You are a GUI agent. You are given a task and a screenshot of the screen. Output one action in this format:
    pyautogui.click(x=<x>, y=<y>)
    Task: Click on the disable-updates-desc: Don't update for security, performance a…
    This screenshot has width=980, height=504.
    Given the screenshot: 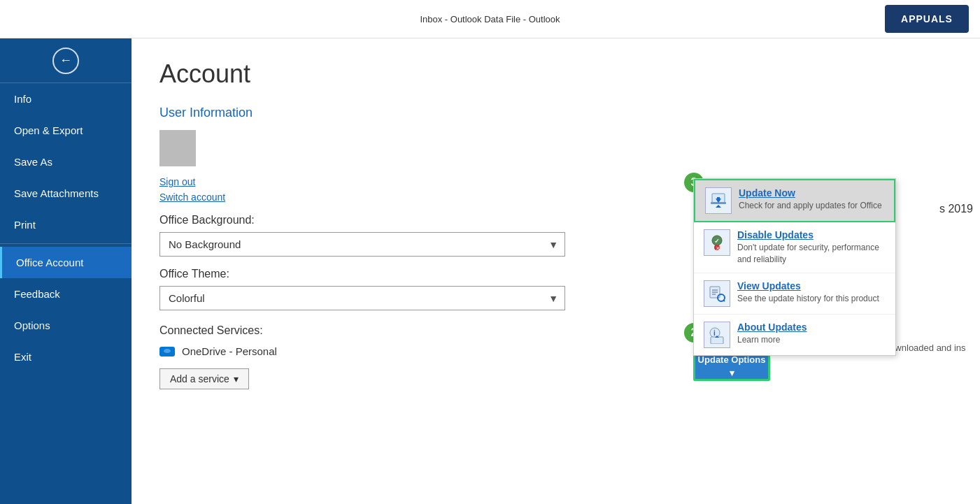 What is the action you would take?
    pyautogui.click(x=811, y=254)
    